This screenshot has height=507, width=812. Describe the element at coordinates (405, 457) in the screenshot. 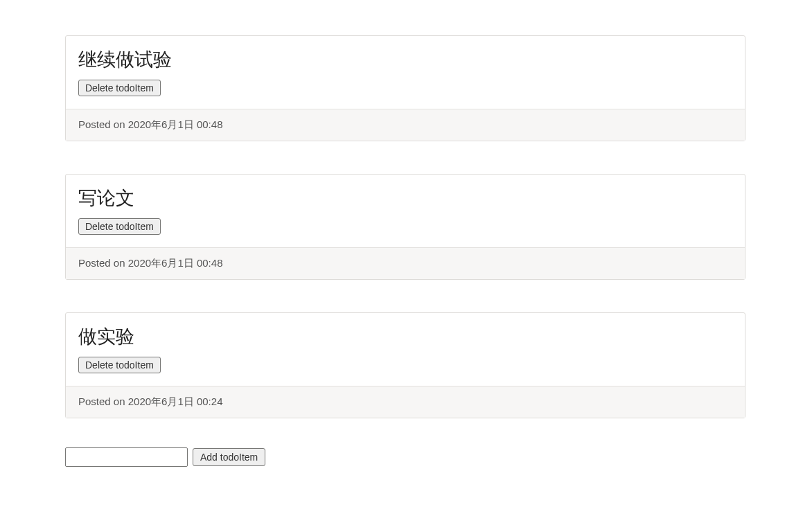

I see `add-todo-form: Add todoItem` at that location.